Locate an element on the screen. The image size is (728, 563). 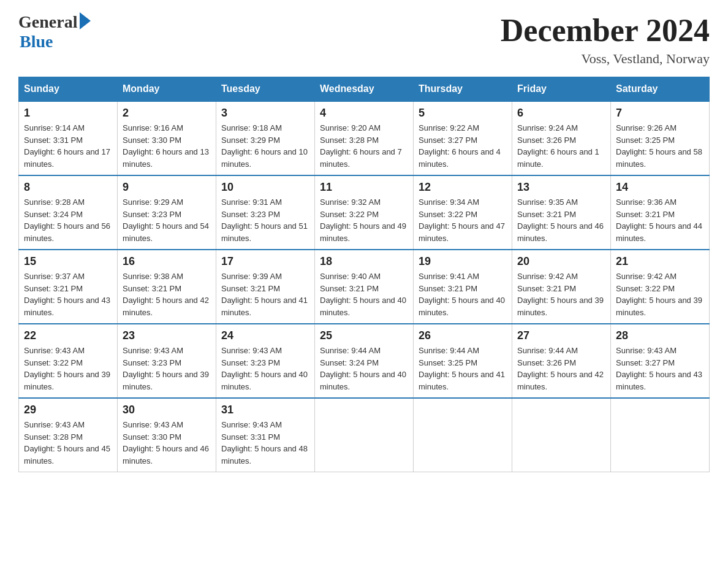
day-number: 10 is located at coordinates (265, 188).